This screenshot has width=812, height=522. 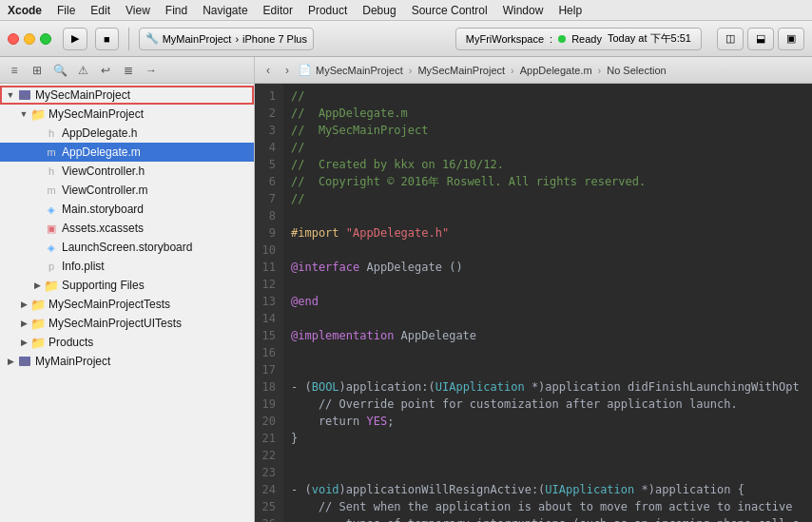 I want to click on menu-debug: Debug, so click(x=378, y=10).